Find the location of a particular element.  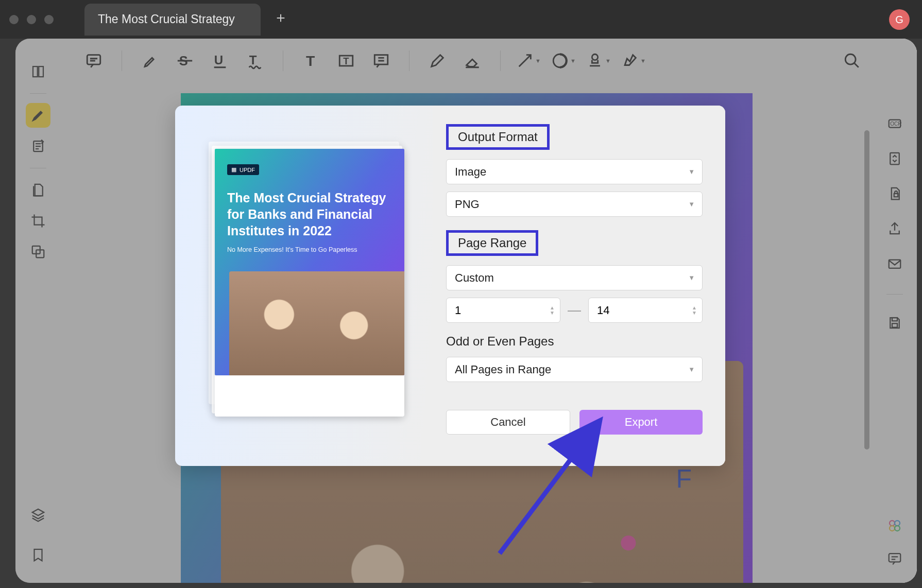

squiggly-icon: T is located at coordinates (255, 61).